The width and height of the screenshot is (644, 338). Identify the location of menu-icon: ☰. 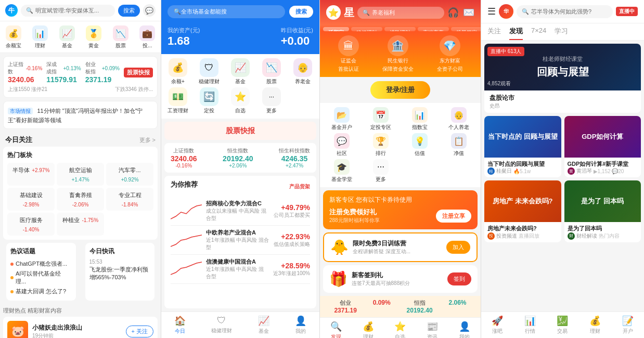
(492, 11).